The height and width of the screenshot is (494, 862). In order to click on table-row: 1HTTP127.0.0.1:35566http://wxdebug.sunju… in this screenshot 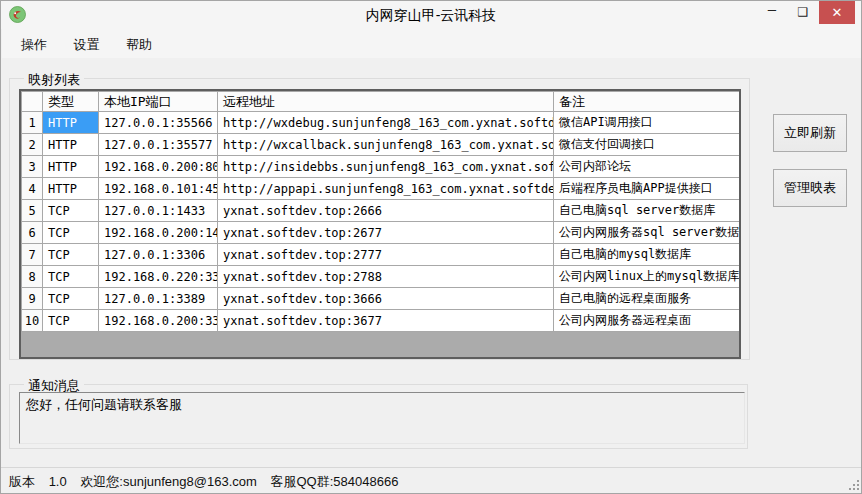, I will do `click(381, 123)`.